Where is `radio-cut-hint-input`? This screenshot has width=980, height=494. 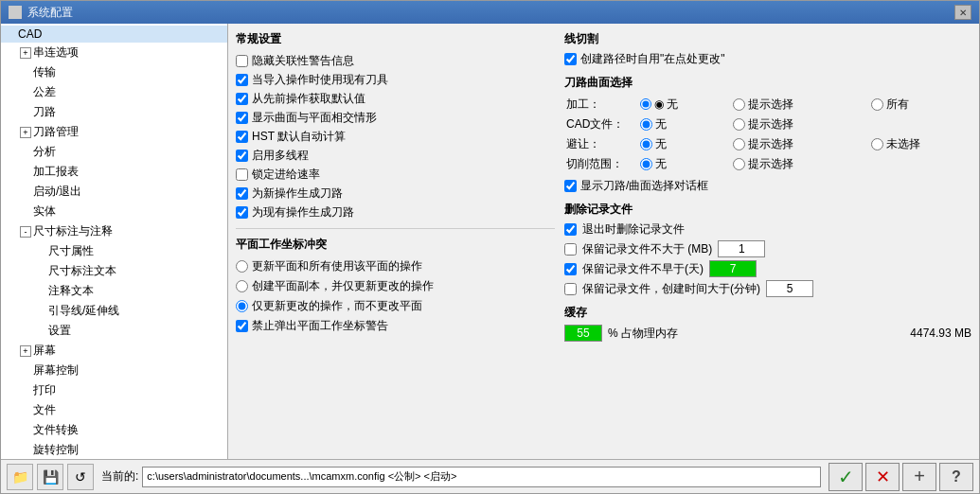
radio-cut-hint-input is located at coordinates (739, 165).